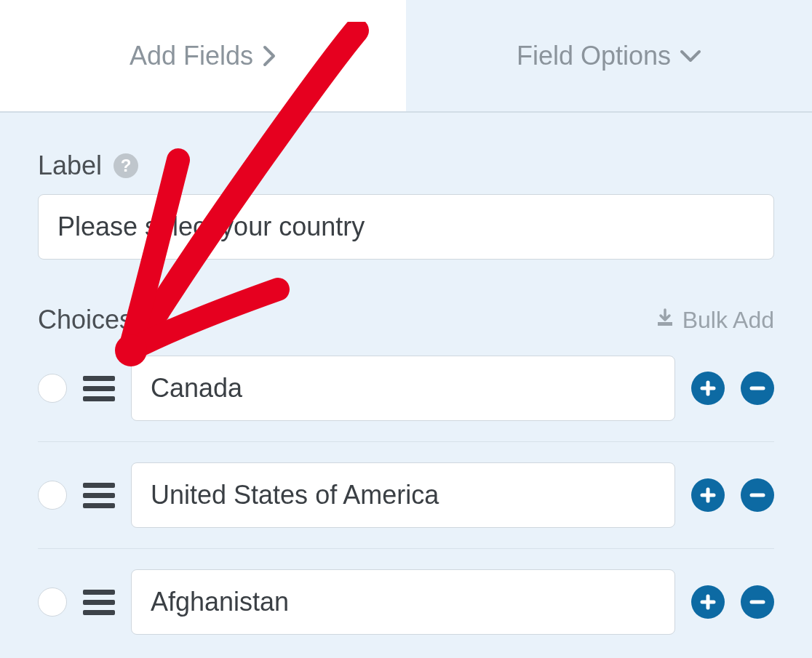 Image resolution: width=812 pixels, height=658 pixels. Describe the element at coordinates (85, 320) in the screenshot. I see `choices-title-text: Choices` at that location.